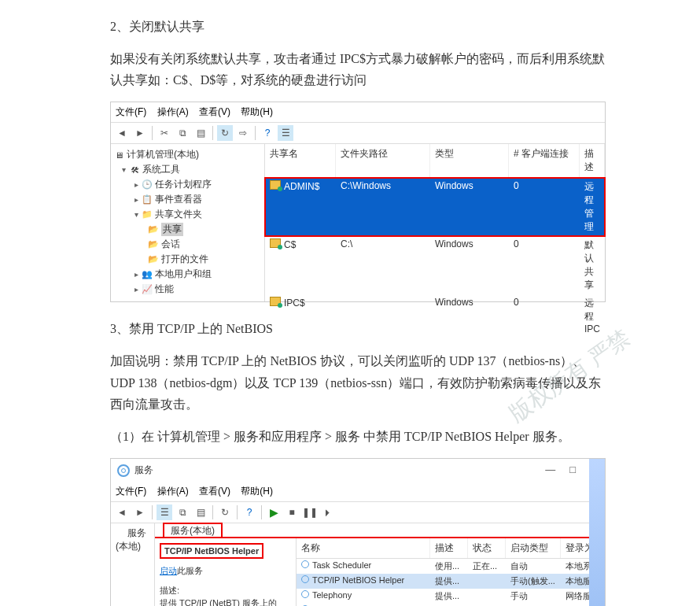 The width and height of the screenshot is (700, 606). I want to click on export-icon: ⇨, so click(243, 133).